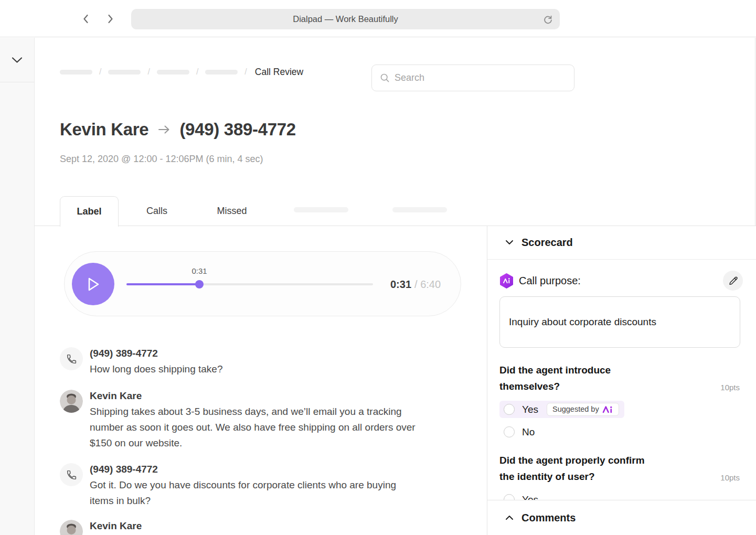 This screenshot has width=756, height=535. Describe the element at coordinates (547, 242) in the screenshot. I see `scorecard-title: Scorecard` at that location.